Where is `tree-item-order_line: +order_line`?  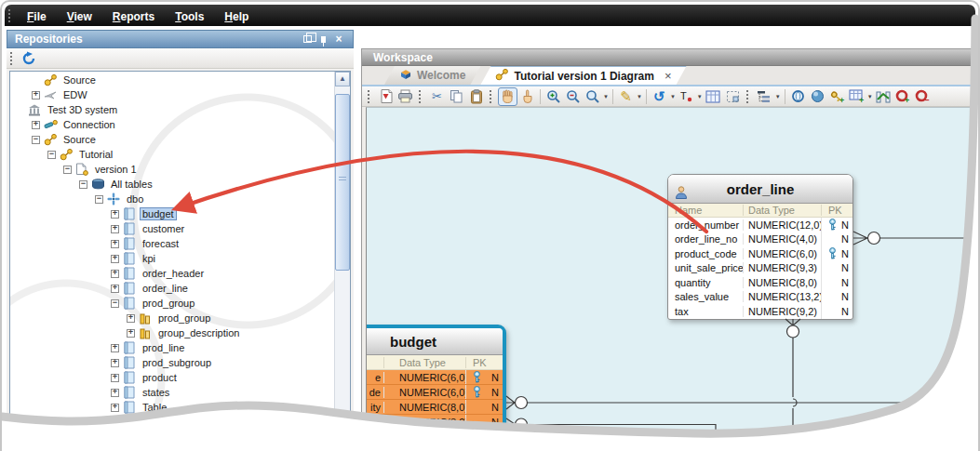
tree-item-order_line: +order_line is located at coordinates (173, 288).